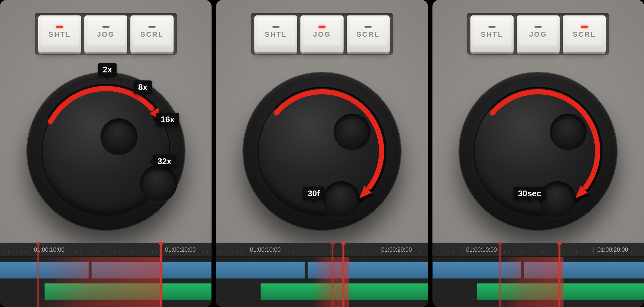 The height and width of the screenshot is (307, 644). I want to click on speed-tag: 30sec, so click(530, 194).